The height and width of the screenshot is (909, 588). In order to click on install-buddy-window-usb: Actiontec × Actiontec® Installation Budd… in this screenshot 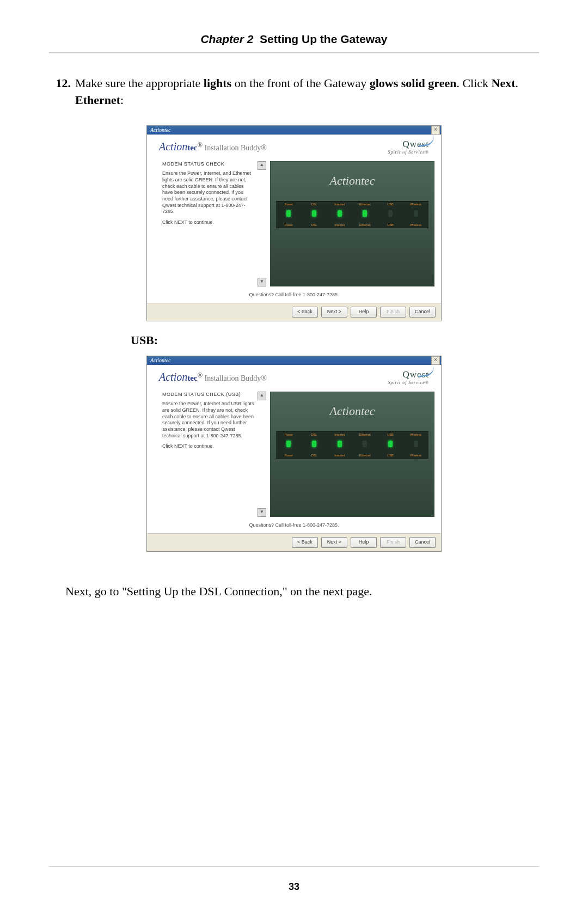, I will do `click(294, 454)`.